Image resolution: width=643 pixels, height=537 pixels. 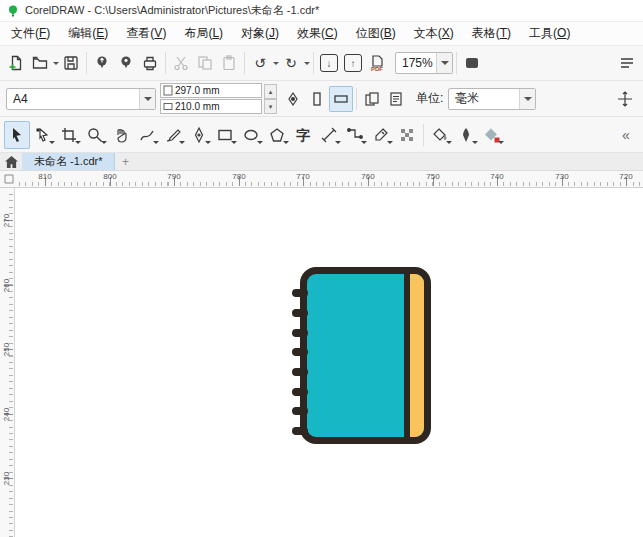 What do you see at coordinates (260, 34) in the screenshot?
I see `menu-item-object: 对象(J)` at bounding box center [260, 34].